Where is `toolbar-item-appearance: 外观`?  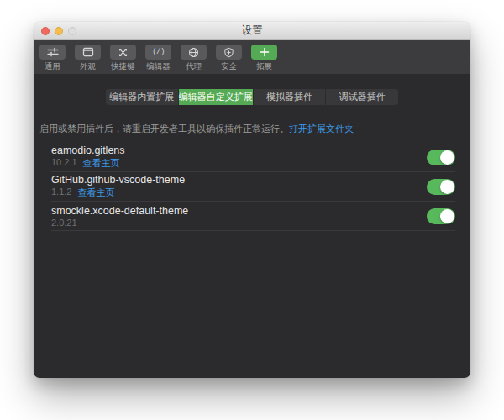
toolbar-item-appearance: 外观 is located at coordinates (87, 59).